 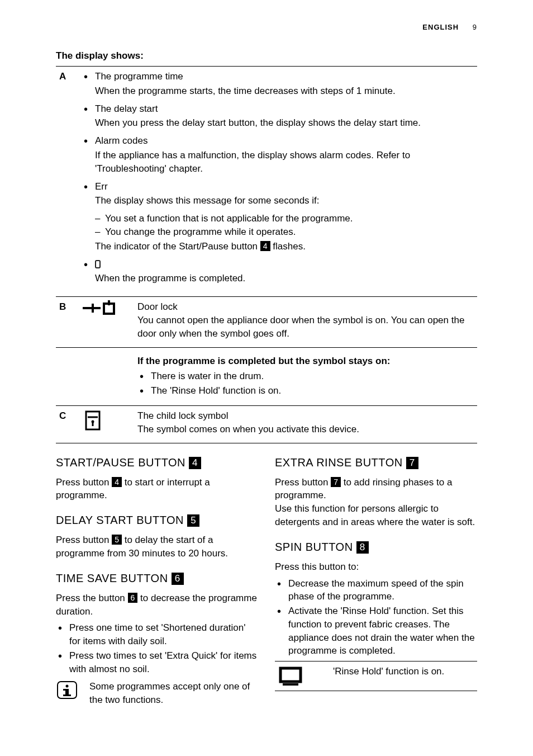 I want to click on row-c-label: C, so click(x=67, y=424).